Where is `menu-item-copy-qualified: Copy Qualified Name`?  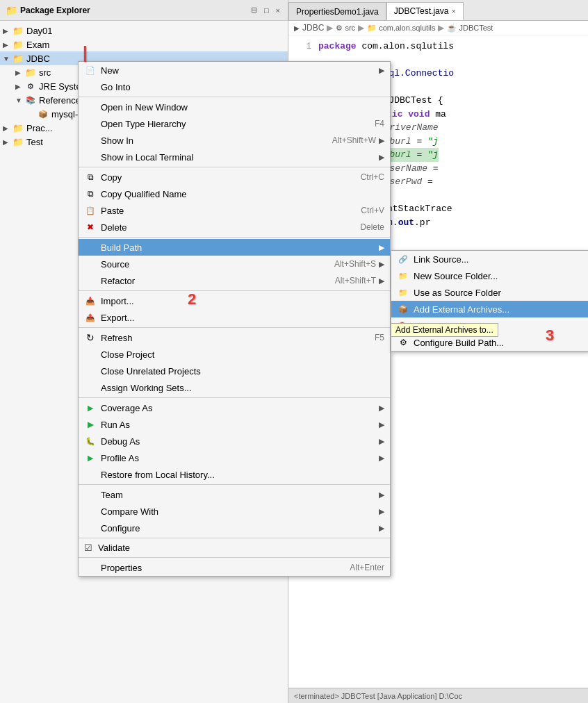 menu-item-copy-qualified: Copy Qualified Name is located at coordinates (234, 194).